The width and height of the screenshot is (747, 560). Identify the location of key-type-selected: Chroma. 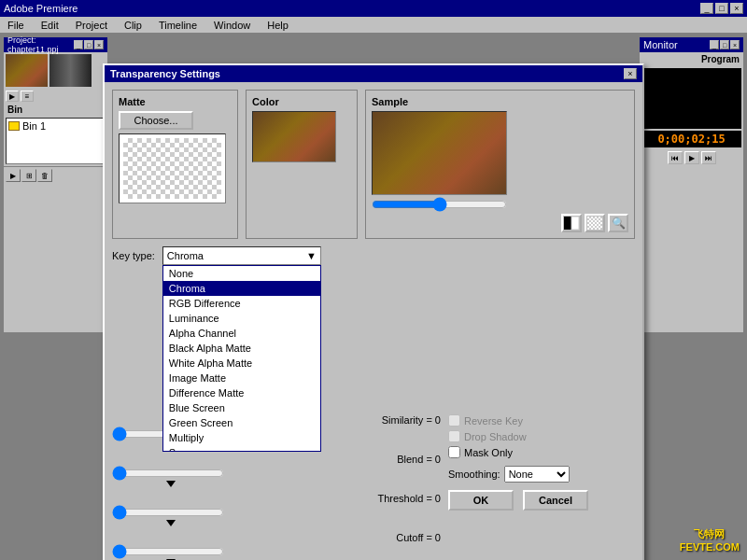
(185, 256).